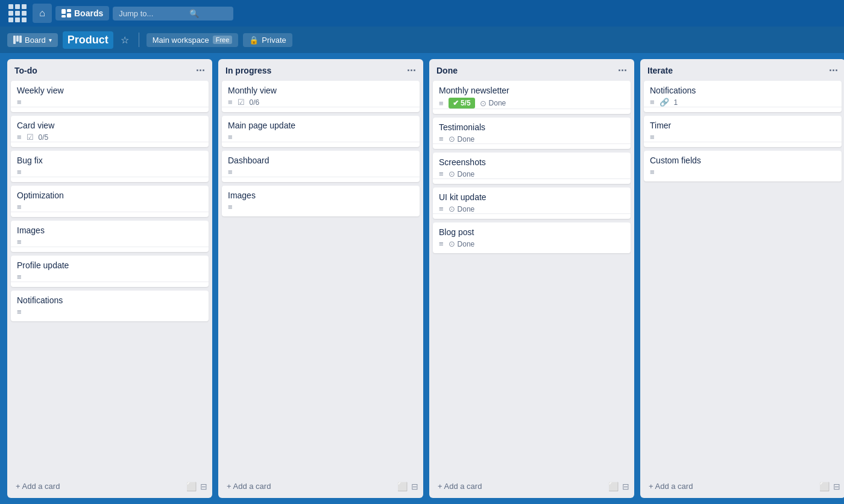 The image size is (844, 504). Describe the element at coordinates (743, 131) in the screenshot. I see `card: Timer≡` at that location.